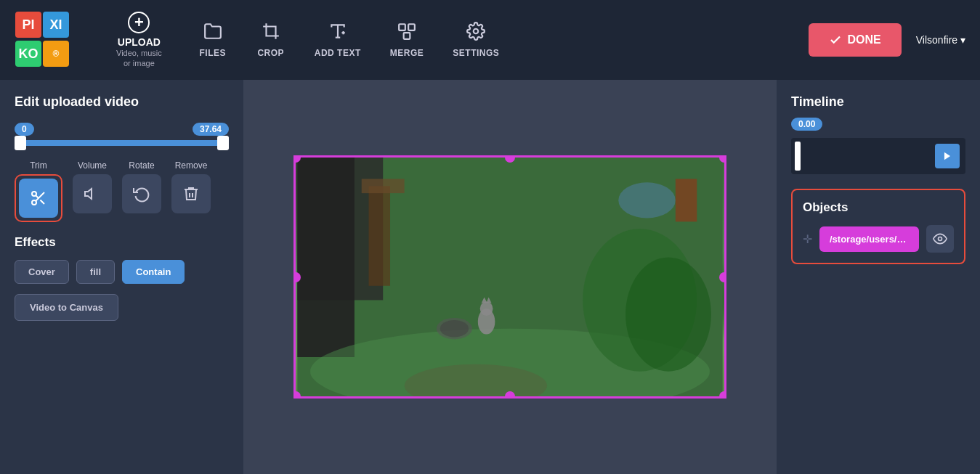  Describe the element at coordinates (878, 226) in the screenshot. I see `objects-section: Objects ✛ /storage/users/272...` at that location.